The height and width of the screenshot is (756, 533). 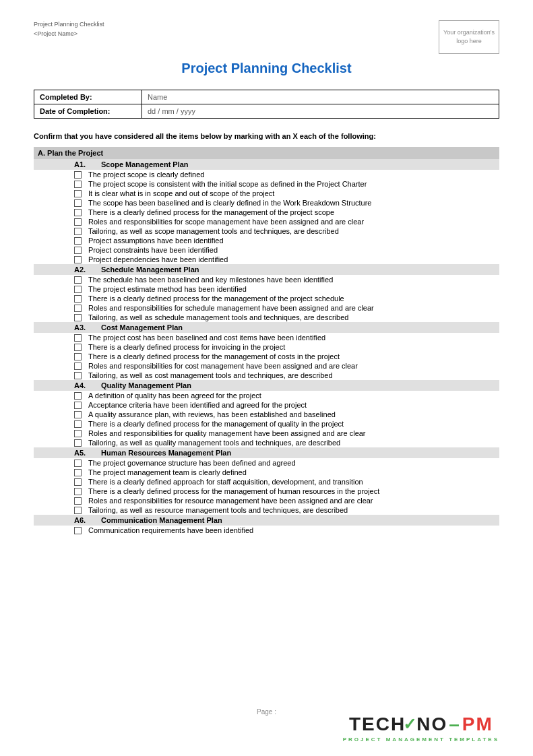 I want to click on subsection-code: A1., so click(x=88, y=164).